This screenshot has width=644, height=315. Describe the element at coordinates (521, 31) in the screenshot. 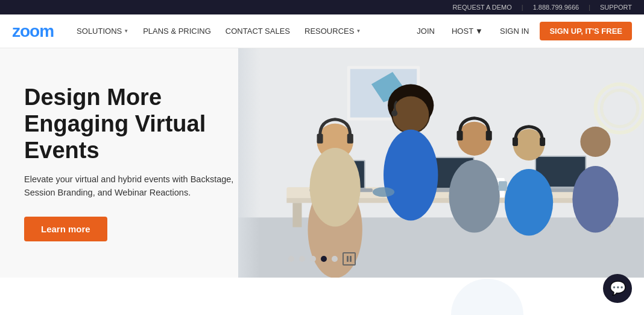

I see `nav-right: JOIN HOST ▼ SIGN IN SIGN UP, IT'S FREE` at that location.